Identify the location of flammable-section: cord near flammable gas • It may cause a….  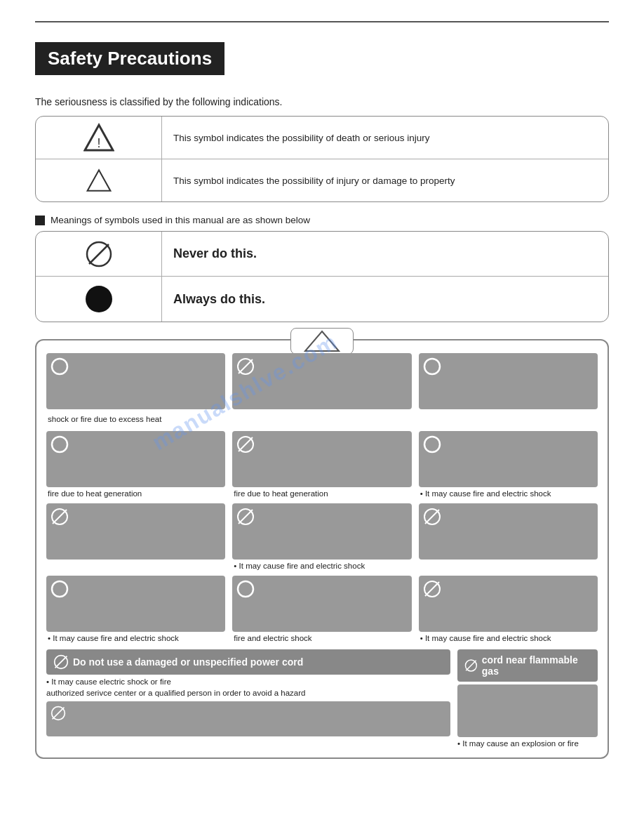
(528, 699).